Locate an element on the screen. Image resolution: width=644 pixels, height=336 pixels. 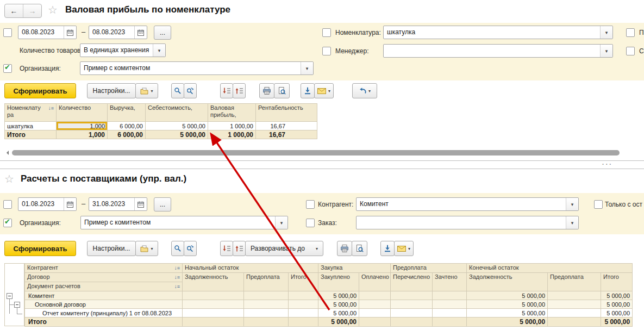
cell-name: Отчет комитенту (принципалу) 1 от 08.08.… is located at coordinates (104, 313).